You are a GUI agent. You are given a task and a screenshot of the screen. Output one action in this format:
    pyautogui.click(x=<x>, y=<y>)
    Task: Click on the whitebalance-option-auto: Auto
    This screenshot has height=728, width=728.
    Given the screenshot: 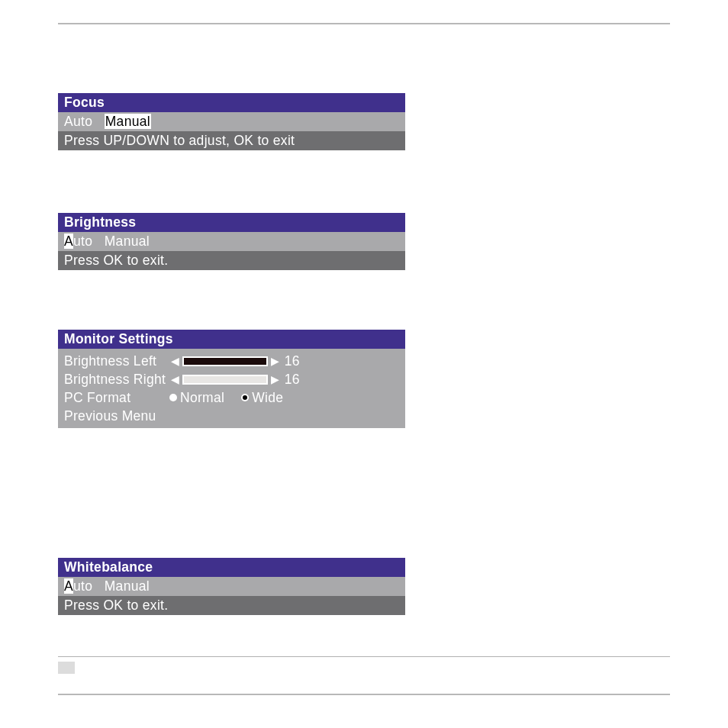 What is the action you would take?
    pyautogui.click(x=78, y=586)
    